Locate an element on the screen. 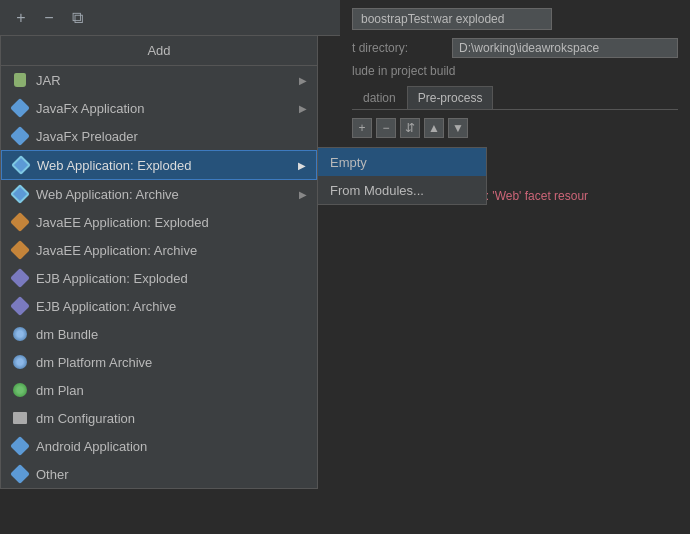 The image size is (690, 534). menu-item-label: dm Bundle is located at coordinates (172, 334).